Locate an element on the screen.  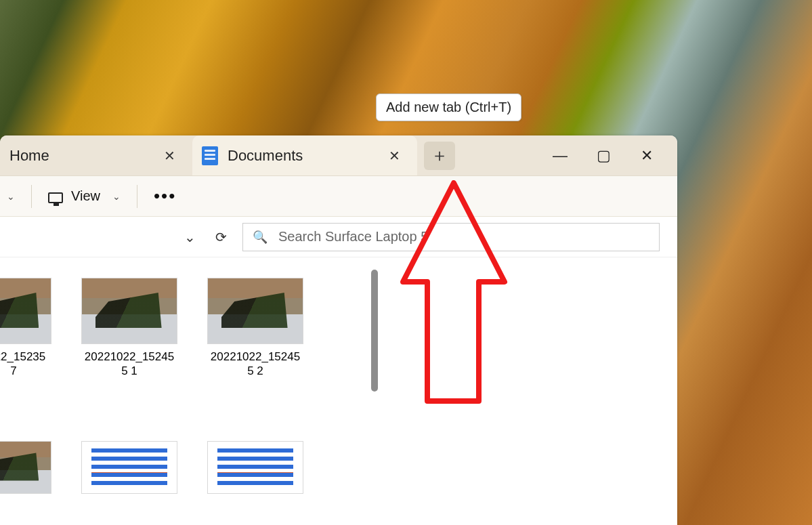
monitor-icon is located at coordinates (56, 198).